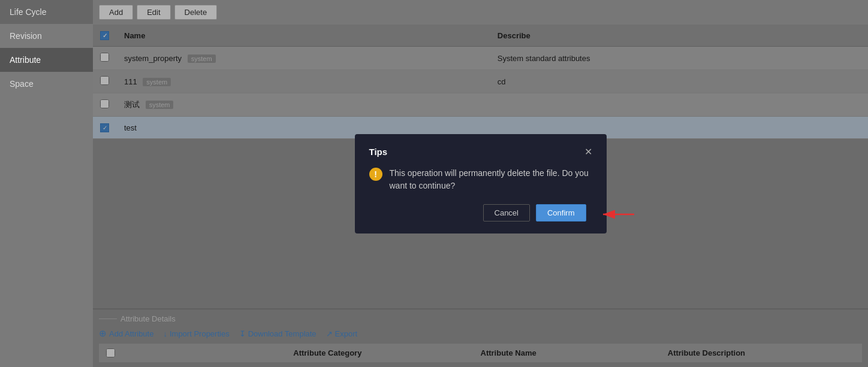 The height and width of the screenshot is (367, 868). Describe the element at coordinates (47, 60) in the screenshot. I see `sidebar-item-attribute: Attribute` at that location.